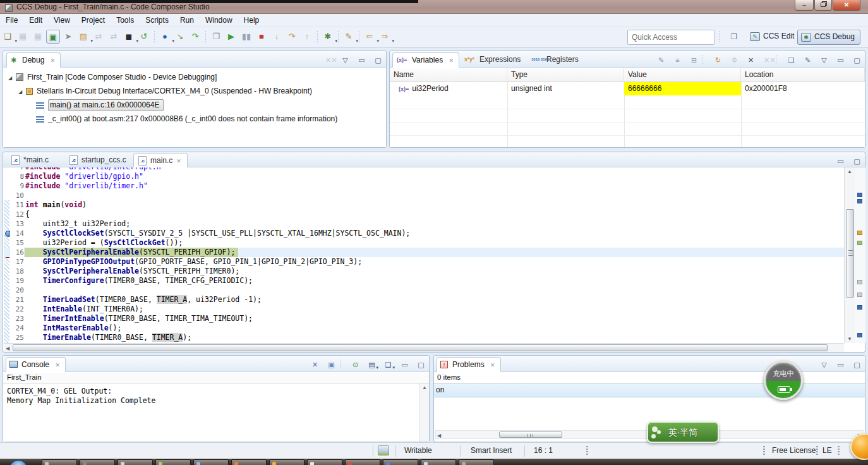 This screenshot has width=868, height=465. What do you see at coordinates (682, 88) in the screenshot?
I see `variable-cell: 66666666` at bounding box center [682, 88].